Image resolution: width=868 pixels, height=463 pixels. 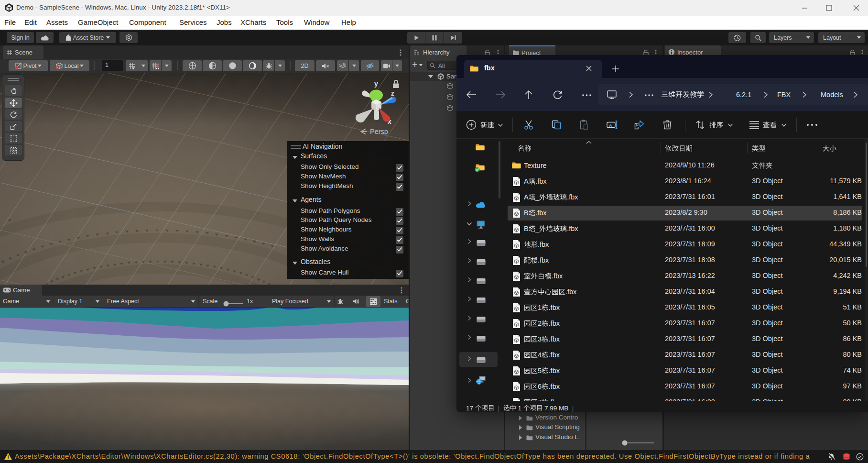 I want to click on svg-text: A, so click(x=611, y=125).